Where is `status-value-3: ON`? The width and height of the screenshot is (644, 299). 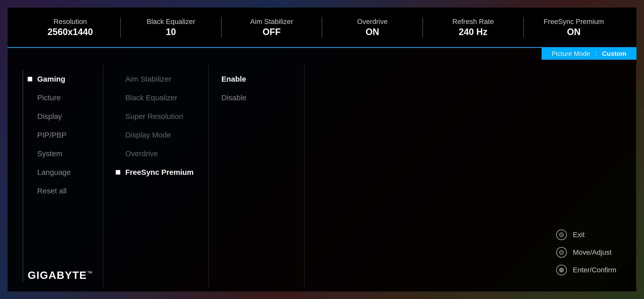 status-value-3: ON is located at coordinates (372, 32).